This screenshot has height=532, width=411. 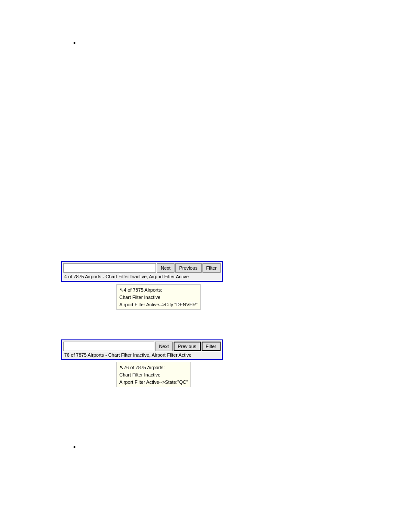 I want to click on widget-2-previous-button: Previous, so click(x=187, y=346).